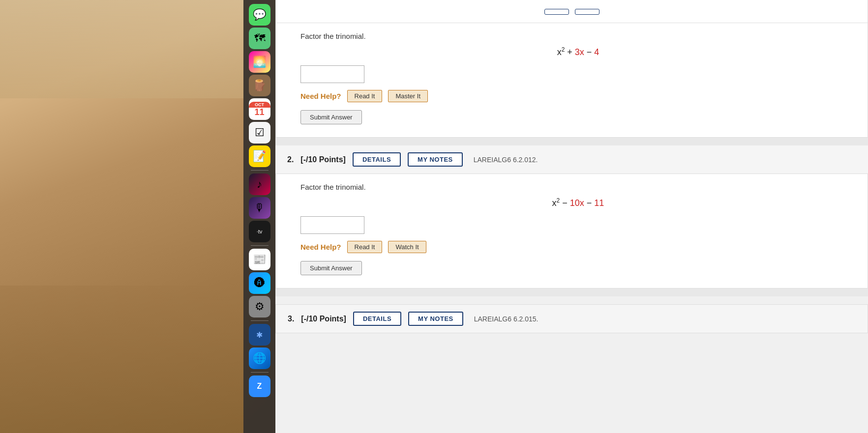  What do you see at coordinates (290, 160) in the screenshot?
I see `p2-number: 2.` at bounding box center [290, 160].